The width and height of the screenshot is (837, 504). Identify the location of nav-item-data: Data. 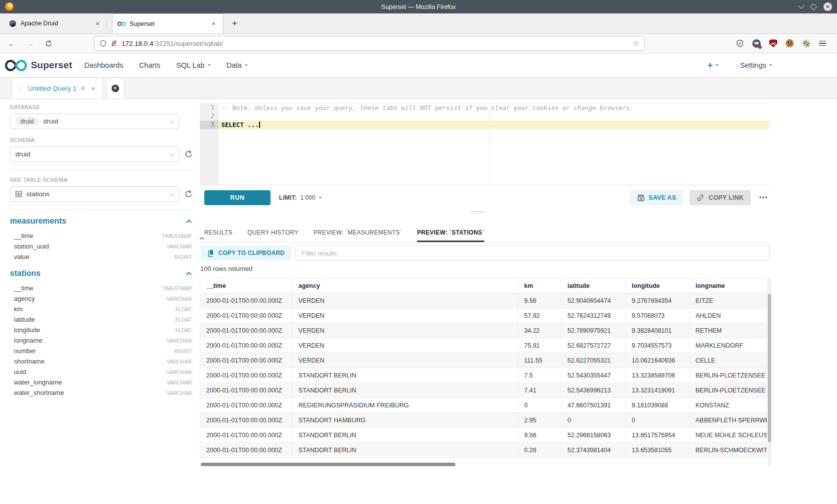
(237, 65).